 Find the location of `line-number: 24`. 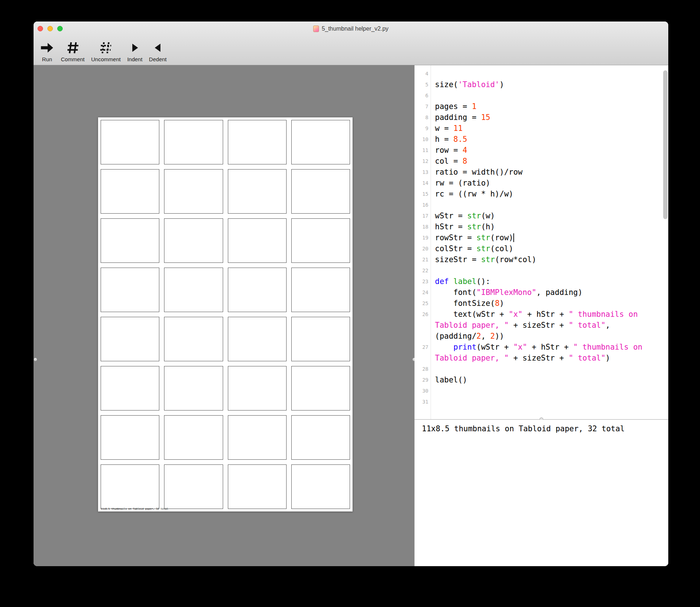

line-number: 24 is located at coordinates (423, 292).